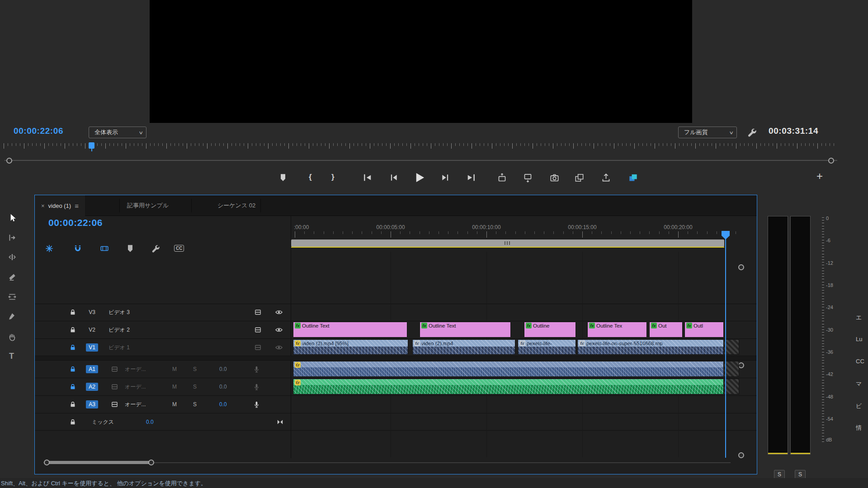 The height and width of the screenshot is (488, 868). I want to click on video-clip: fxvideo (2).mp4, so click(464, 347).